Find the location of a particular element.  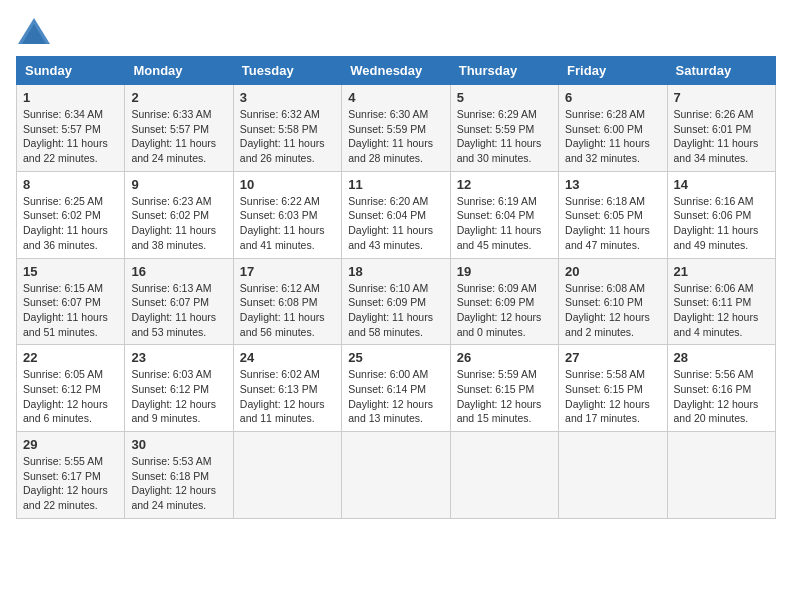

header is located at coordinates (396, 31).